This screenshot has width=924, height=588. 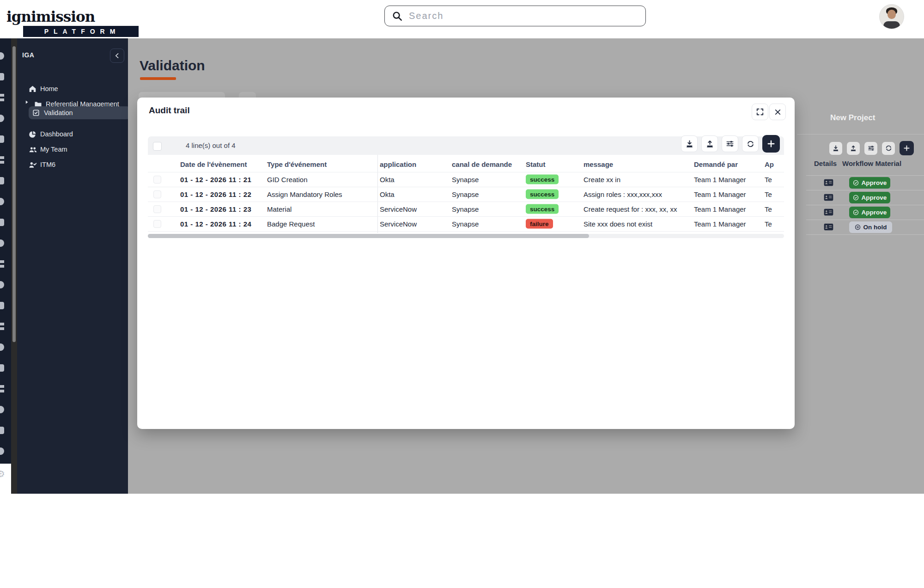 What do you see at coordinates (54, 149) in the screenshot?
I see `sidebar-item-label: My Team` at bounding box center [54, 149].